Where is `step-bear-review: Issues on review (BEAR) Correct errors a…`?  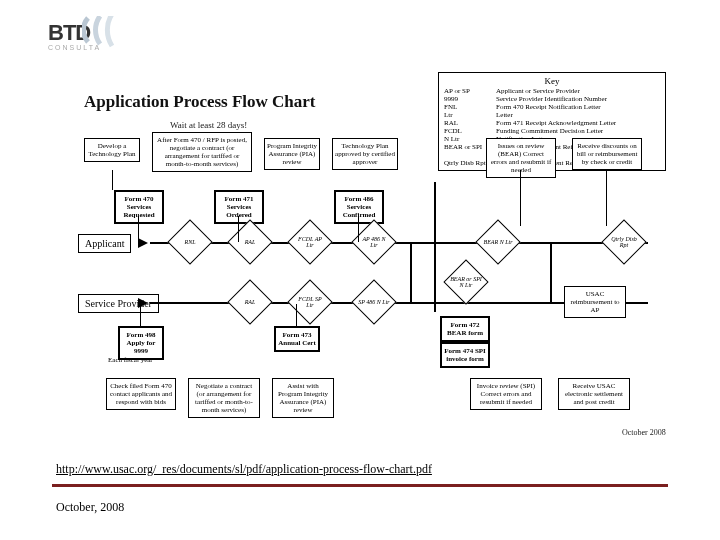 step-bear-review: Issues on review (BEAR) Correct errors a… is located at coordinates (521, 158).